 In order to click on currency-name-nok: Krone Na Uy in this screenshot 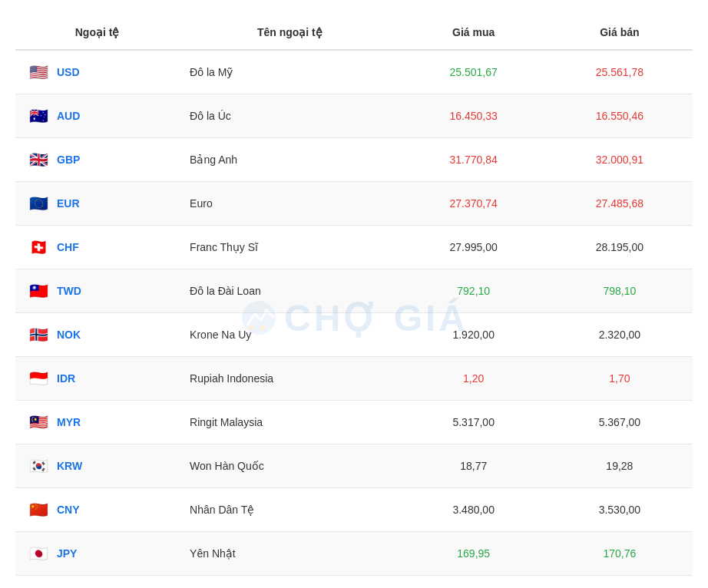, I will do `click(290, 335)`.